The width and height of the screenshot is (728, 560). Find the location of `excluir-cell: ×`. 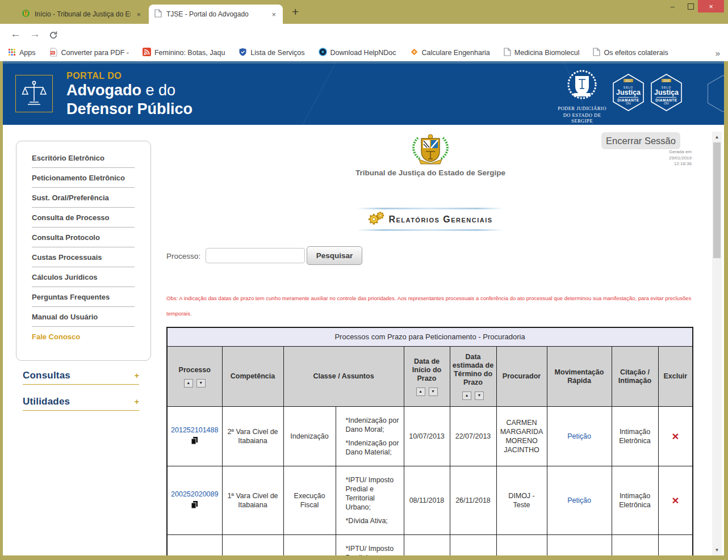

excluir-cell: × is located at coordinates (676, 437).